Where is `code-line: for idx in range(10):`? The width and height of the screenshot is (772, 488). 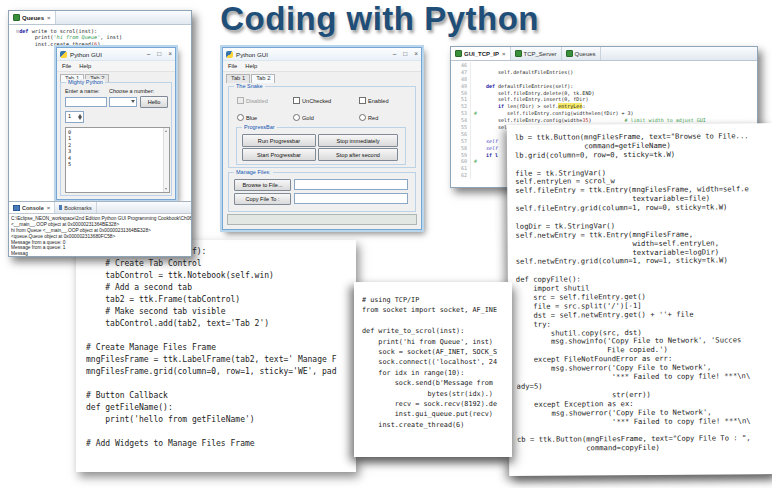
code-line: for idx in range(10): is located at coordinates (437, 373).